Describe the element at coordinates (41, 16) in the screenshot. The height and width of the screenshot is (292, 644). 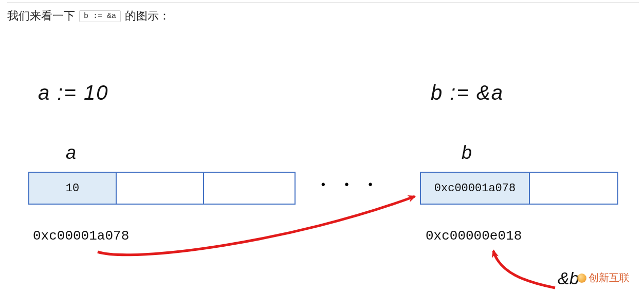
I see `caption-before: 我们来看一下` at that location.